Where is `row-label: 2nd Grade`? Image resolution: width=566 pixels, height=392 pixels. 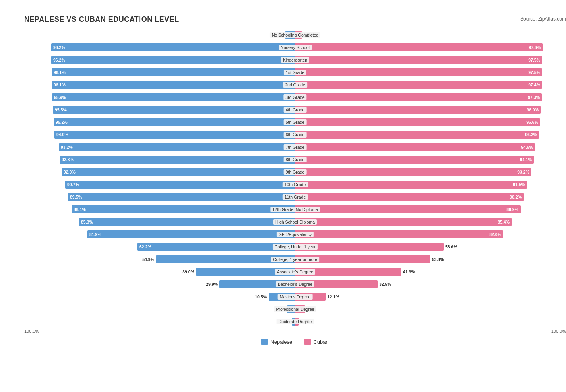 row-label: 2nd Grade is located at coordinates (295, 85).